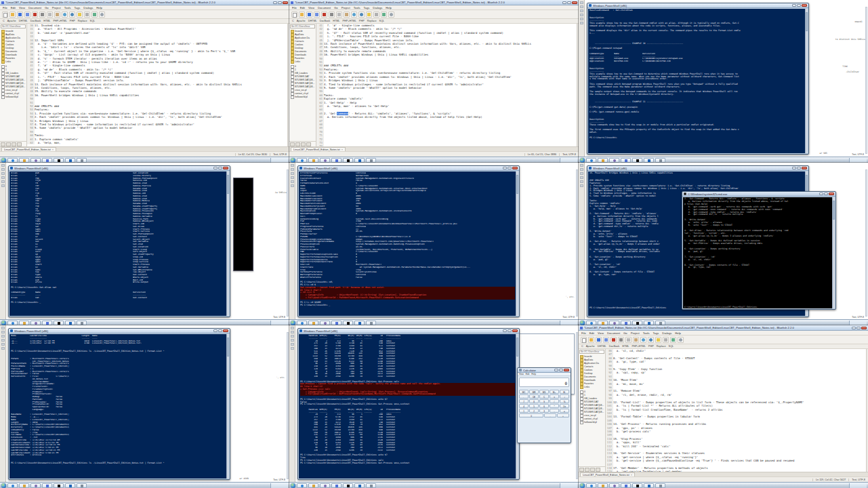 This screenshot has height=488, width=868. I want to click on cut-icon, so click(42, 15).